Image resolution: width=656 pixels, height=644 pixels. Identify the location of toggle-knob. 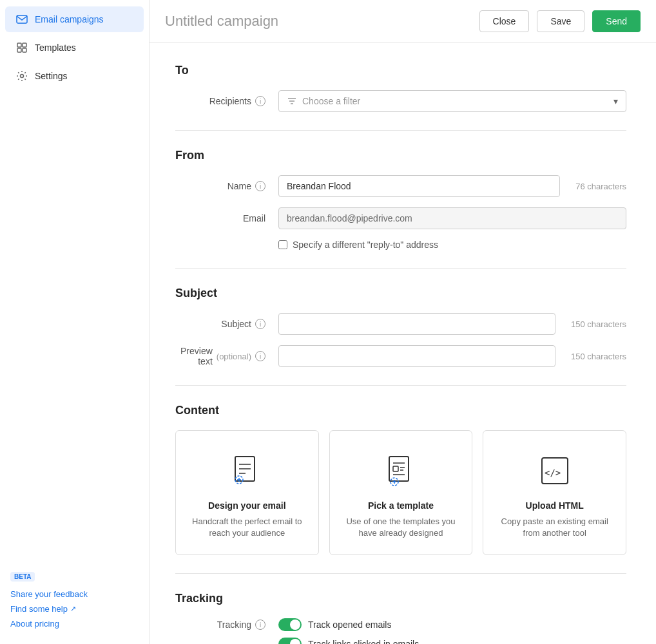
(295, 625).